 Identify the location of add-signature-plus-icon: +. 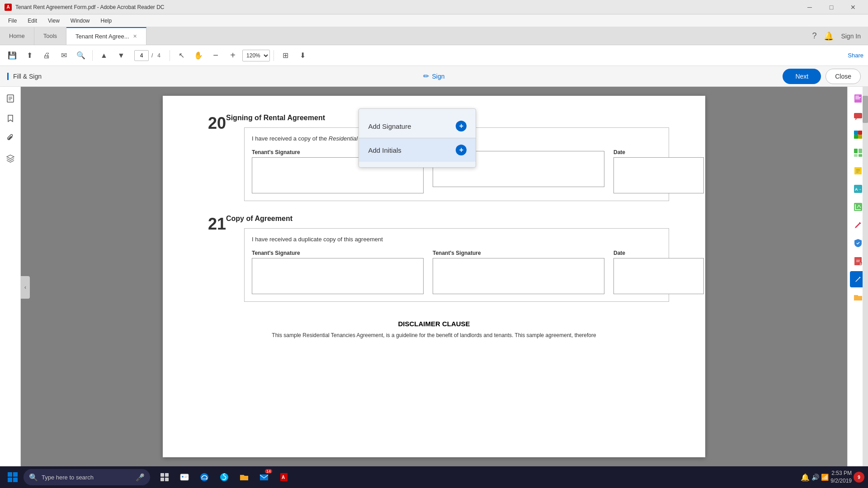
(461, 126).